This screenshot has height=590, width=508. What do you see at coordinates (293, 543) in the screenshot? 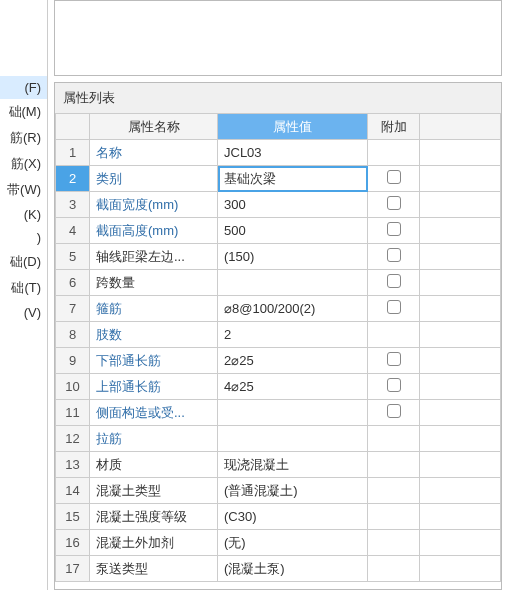
I see `property-value-cell: (无)` at bounding box center [293, 543].